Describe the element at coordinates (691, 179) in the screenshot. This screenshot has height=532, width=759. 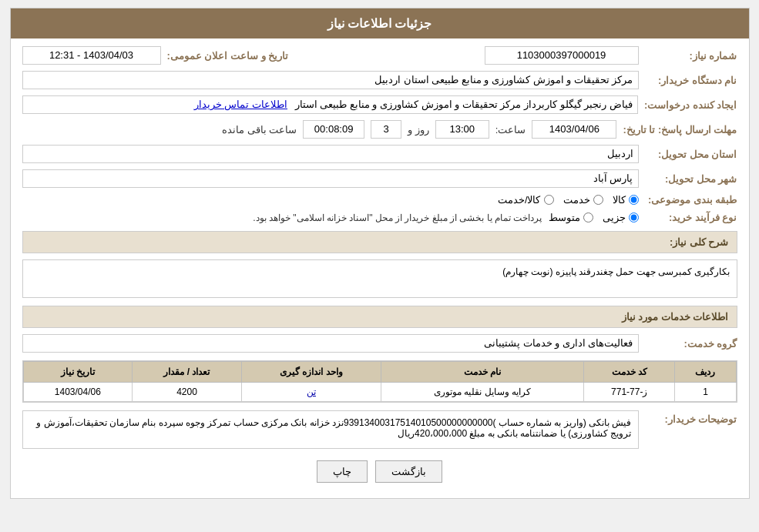
I see `shahr-label: شهر محل تحویل:` at that location.